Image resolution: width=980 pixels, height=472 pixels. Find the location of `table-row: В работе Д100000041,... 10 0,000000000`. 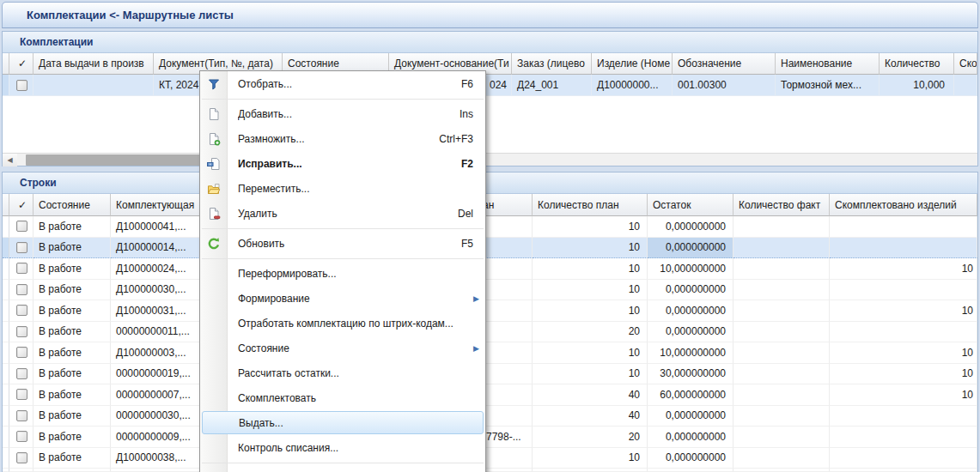

table-row: В работе Д100000041,... 10 0,000000000 is located at coordinates (490, 227).